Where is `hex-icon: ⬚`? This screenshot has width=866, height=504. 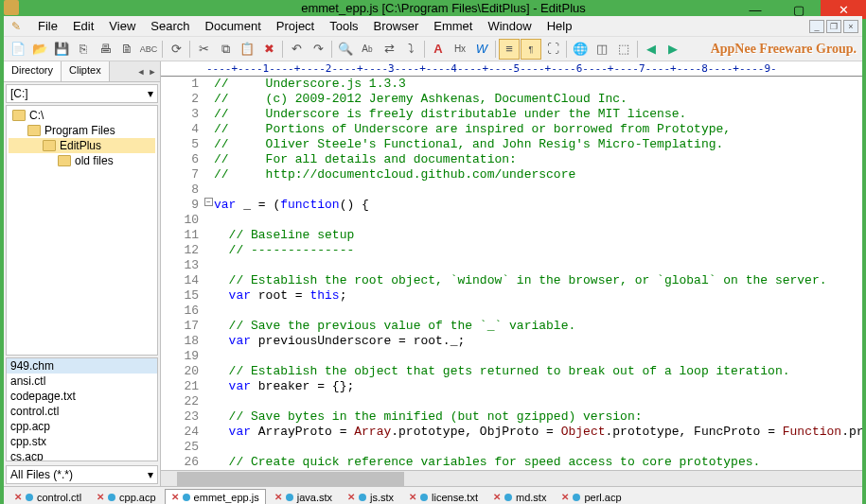 hex-icon: ⬚ is located at coordinates (624, 49).